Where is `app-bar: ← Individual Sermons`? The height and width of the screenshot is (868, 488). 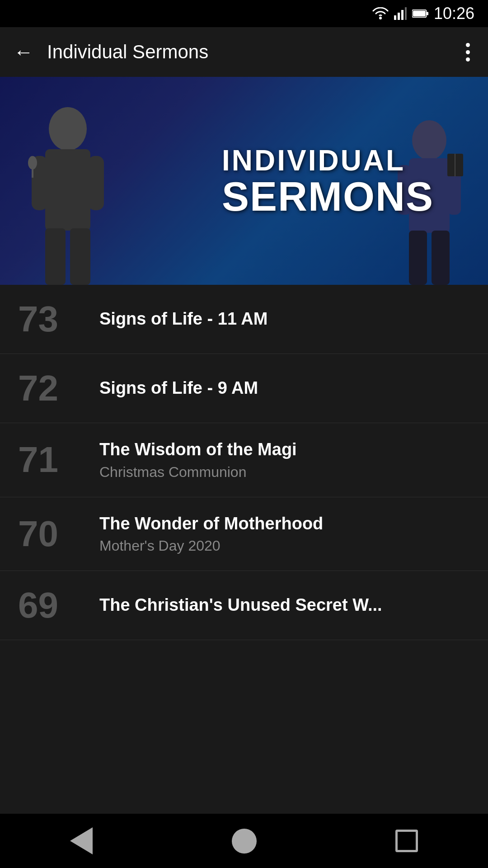 app-bar: ← Individual Sermons is located at coordinates (244, 52).